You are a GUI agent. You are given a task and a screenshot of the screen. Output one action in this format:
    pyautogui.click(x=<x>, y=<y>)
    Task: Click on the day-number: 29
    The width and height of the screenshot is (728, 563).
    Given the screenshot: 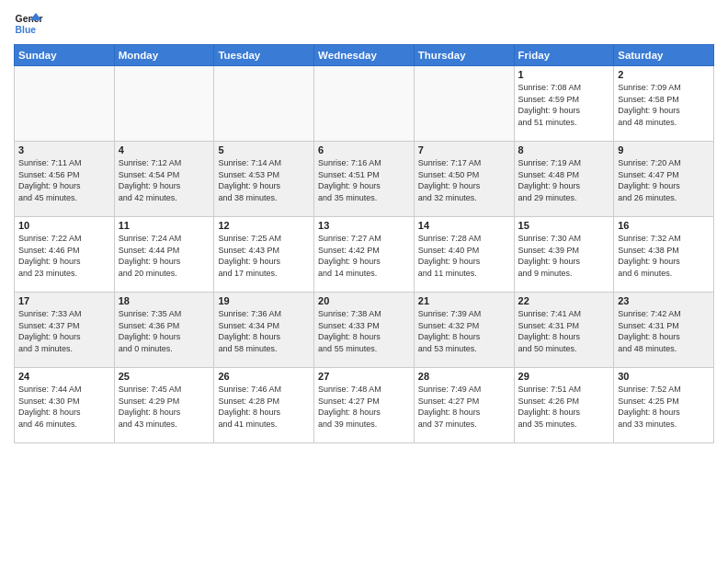 What is the action you would take?
    pyautogui.click(x=564, y=376)
    